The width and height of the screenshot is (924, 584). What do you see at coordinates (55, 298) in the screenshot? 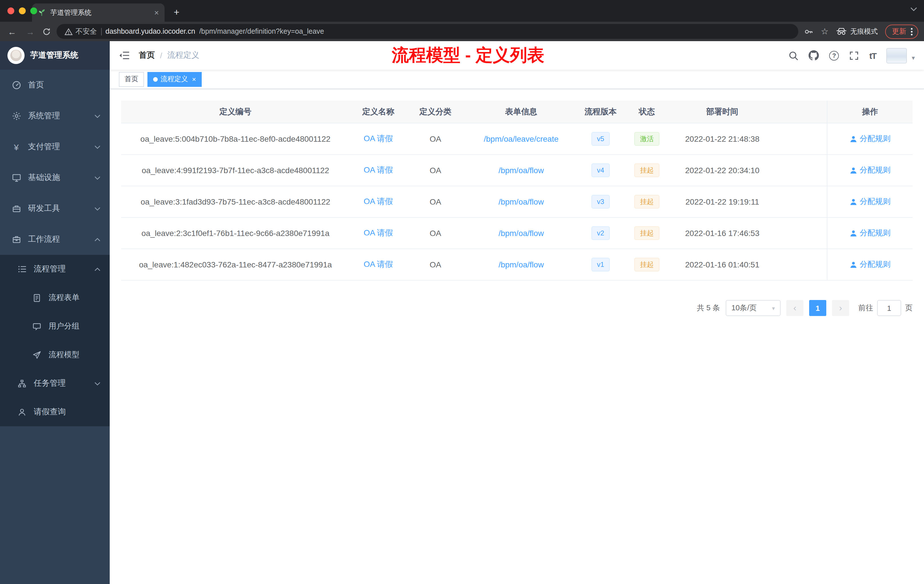
I see `sidebar-item-process-form: 流程表单` at bounding box center [55, 298].